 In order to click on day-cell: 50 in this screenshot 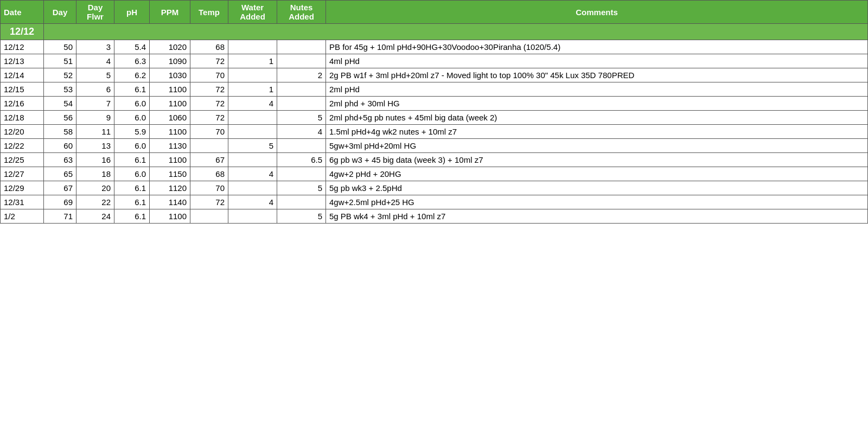, I will do `click(60, 47)`.